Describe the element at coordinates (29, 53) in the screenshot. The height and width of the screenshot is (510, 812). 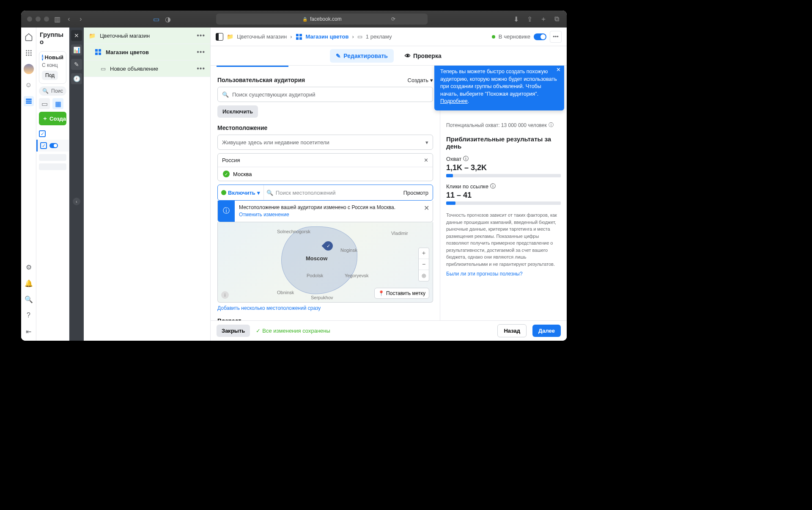
I see `apps-icon` at that location.